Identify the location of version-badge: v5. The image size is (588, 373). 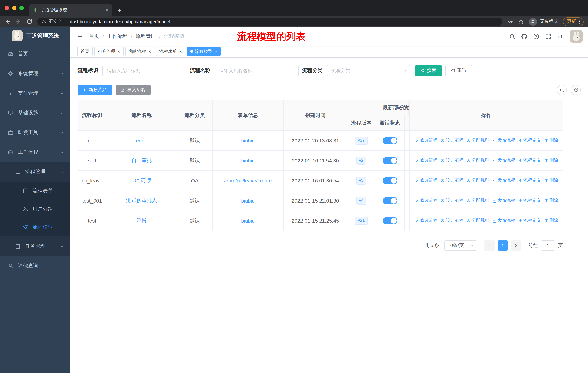
(361, 181).